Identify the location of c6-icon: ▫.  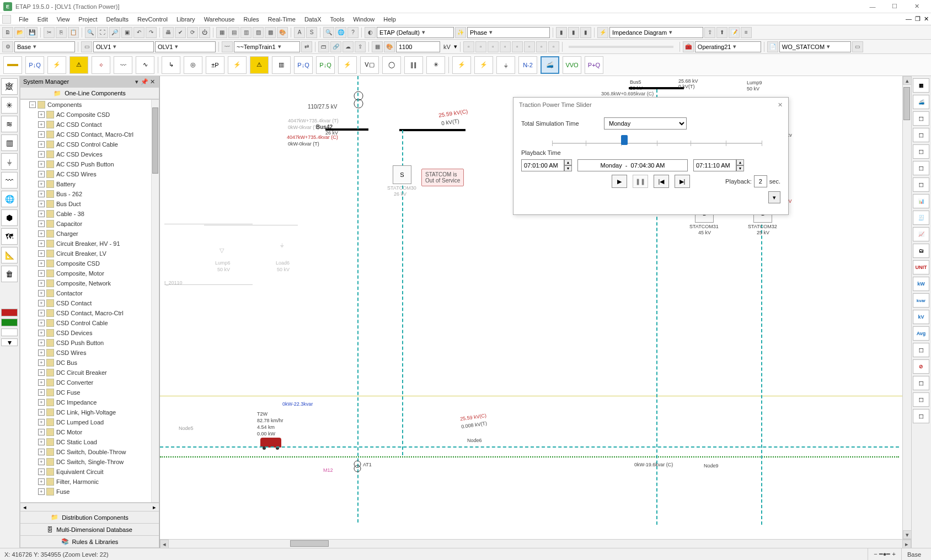
(529, 47).